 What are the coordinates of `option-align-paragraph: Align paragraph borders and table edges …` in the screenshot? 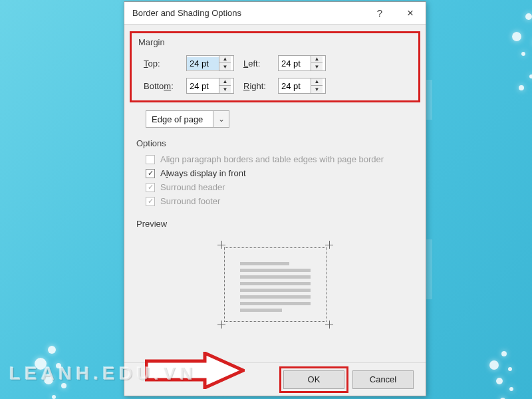 It's located at (275, 160).